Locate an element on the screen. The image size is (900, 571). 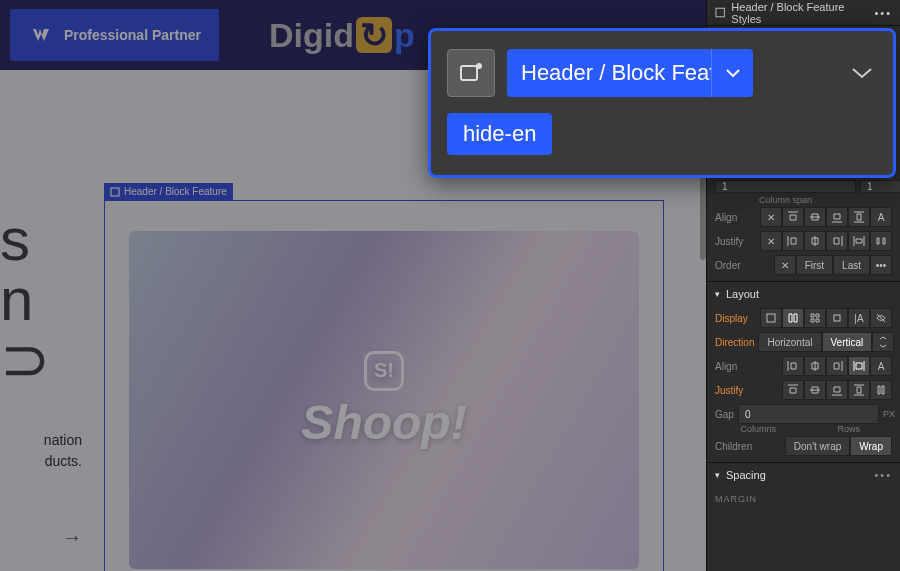
order-row: Order ✕ First Last ••• is located at coordinates (804, 265).